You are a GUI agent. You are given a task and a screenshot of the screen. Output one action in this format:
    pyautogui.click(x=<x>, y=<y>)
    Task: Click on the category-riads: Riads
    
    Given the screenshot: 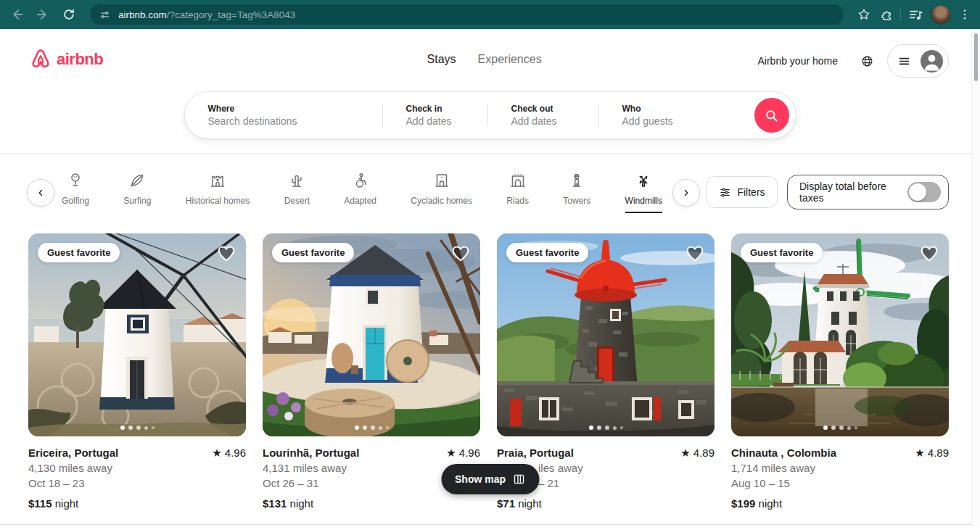 What is the action you would take?
    pyautogui.click(x=518, y=193)
    